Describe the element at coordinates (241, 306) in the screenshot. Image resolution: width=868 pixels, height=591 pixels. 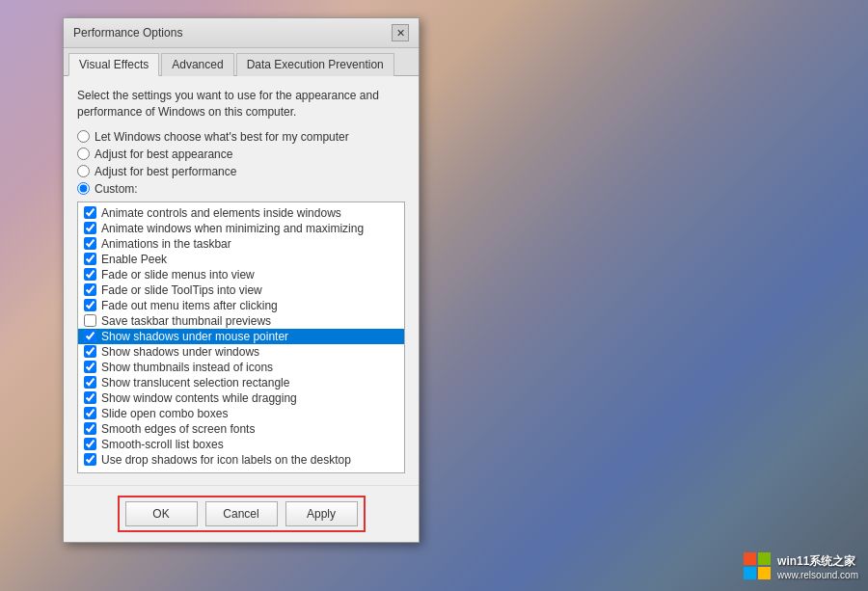
I see `checkbox-item-6: Fade out menu items after clicking` at that location.